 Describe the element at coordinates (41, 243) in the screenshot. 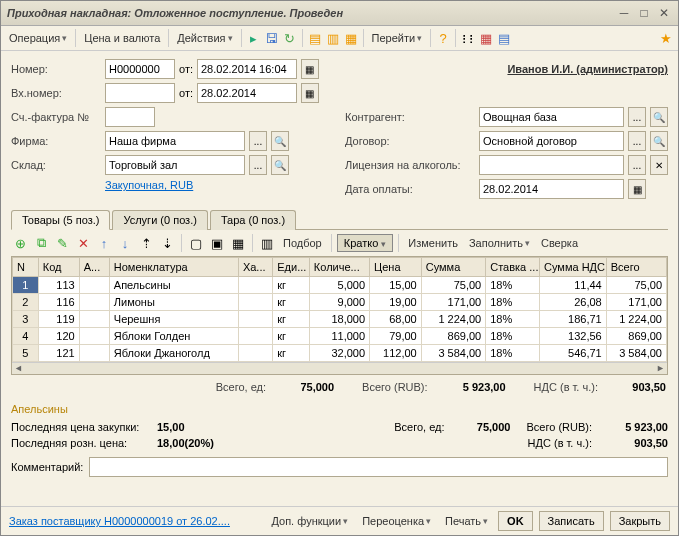

I see `copy-icon: ⧉` at that location.